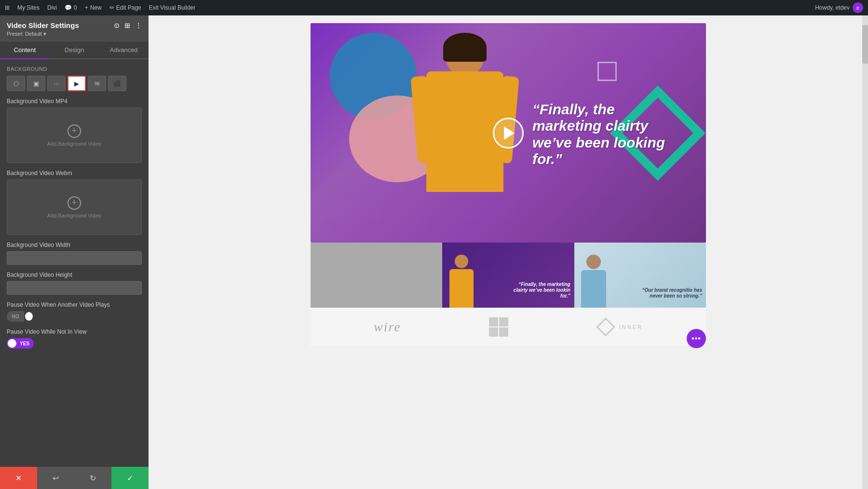  What do you see at coordinates (56, 83) in the screenshot?
I see `bg-type-pattern: ⋯` at bounding box center [56, 83].